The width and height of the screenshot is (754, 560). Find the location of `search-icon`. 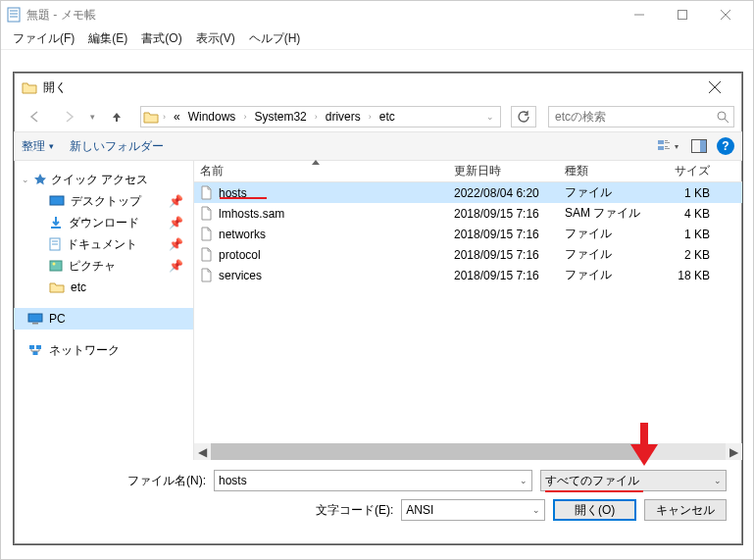

search-icon is located at coordinates (724, 118).